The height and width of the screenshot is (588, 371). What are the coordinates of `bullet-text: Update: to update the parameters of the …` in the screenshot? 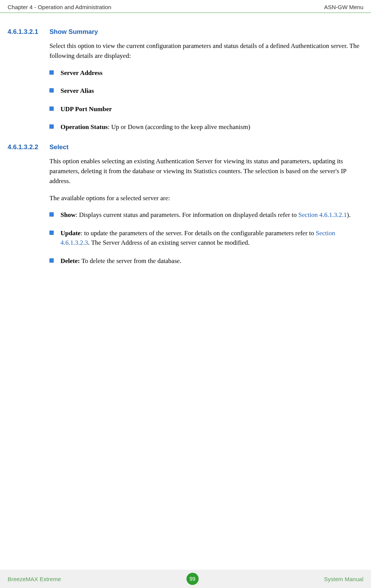 It's located at (212, 238).